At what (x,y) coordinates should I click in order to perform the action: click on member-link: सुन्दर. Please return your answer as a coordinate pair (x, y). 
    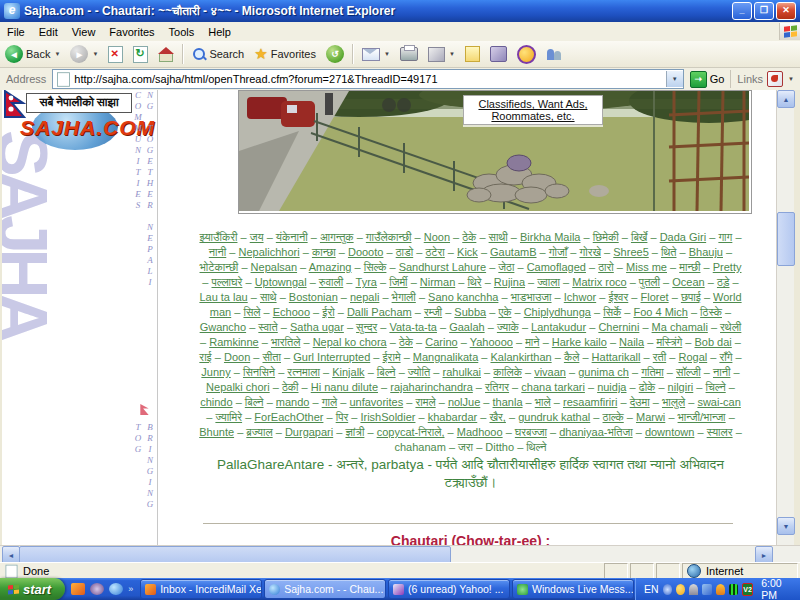
    Looking at the image, I should click on (366, 327).